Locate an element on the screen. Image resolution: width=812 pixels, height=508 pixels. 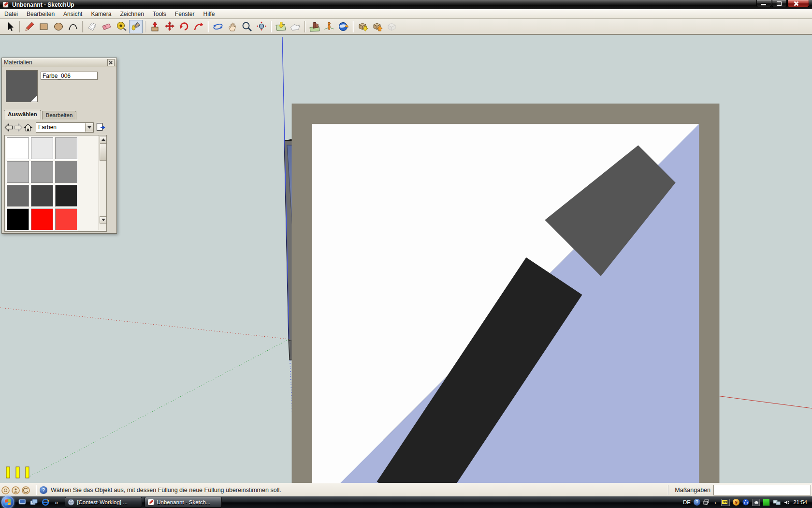
measurements-divider is located at coordinates (668, 490).